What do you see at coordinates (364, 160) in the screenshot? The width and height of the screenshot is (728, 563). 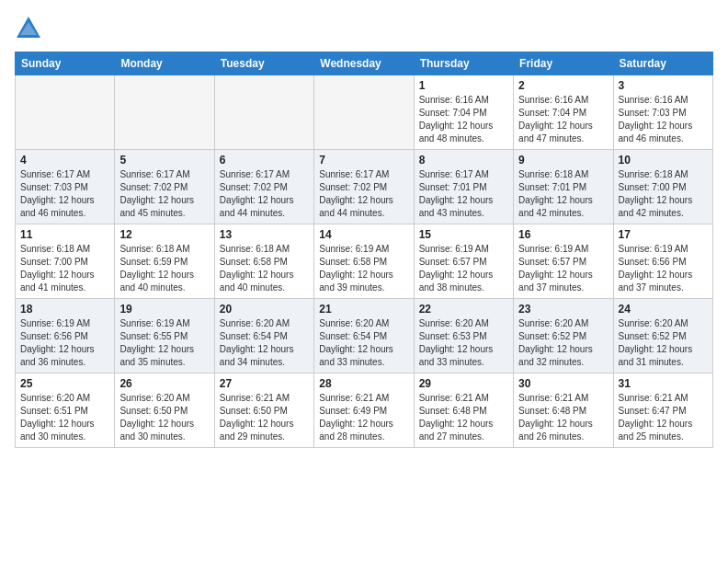 I see `day-number: 7` at bounding box center [364, 160].